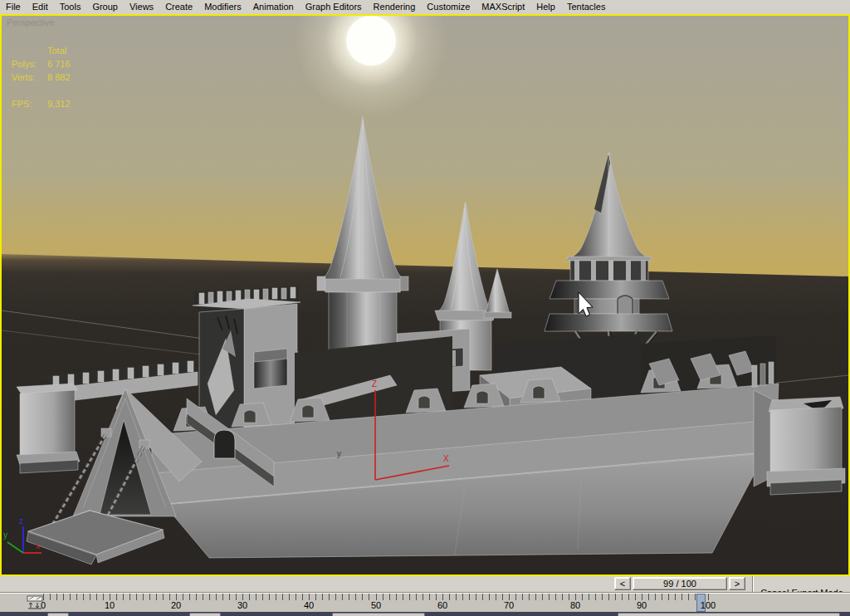  What do you see at coordinates (38, 546) in the screenshot?
I see `tripod-x-label: x` at bounding box center [38, 546].